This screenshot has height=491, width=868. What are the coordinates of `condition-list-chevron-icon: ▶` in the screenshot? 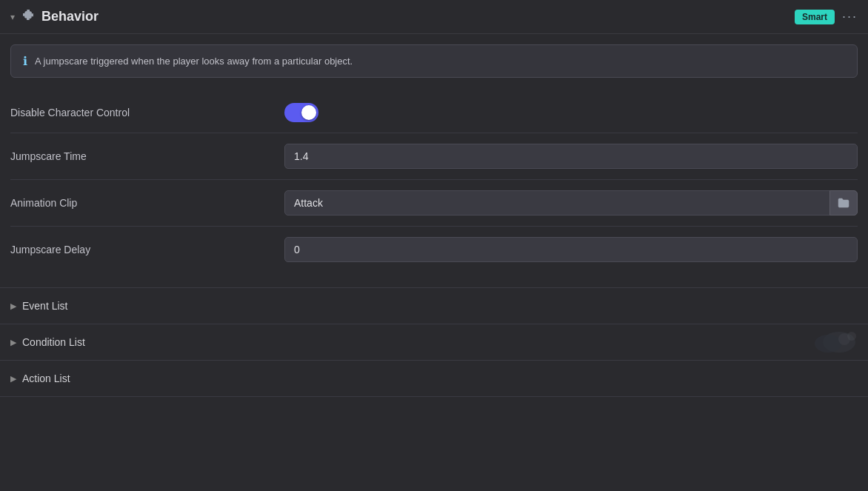 It's located at (13, 342).